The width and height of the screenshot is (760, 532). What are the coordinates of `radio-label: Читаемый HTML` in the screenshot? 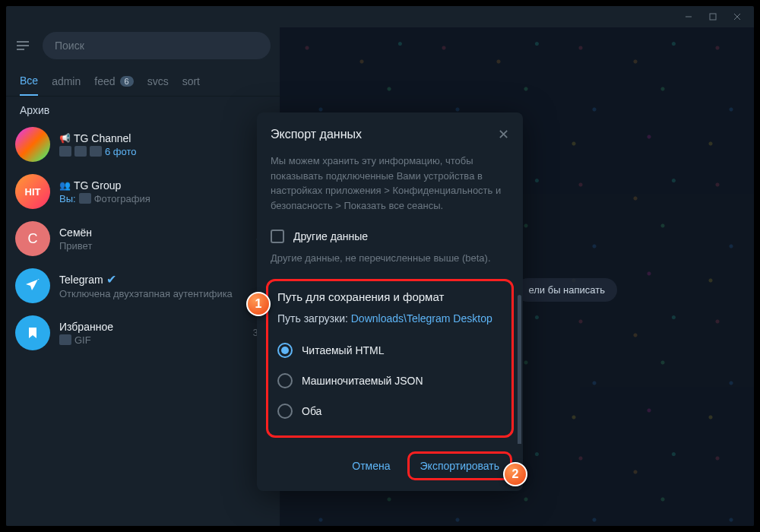 It's located at (344, 350).